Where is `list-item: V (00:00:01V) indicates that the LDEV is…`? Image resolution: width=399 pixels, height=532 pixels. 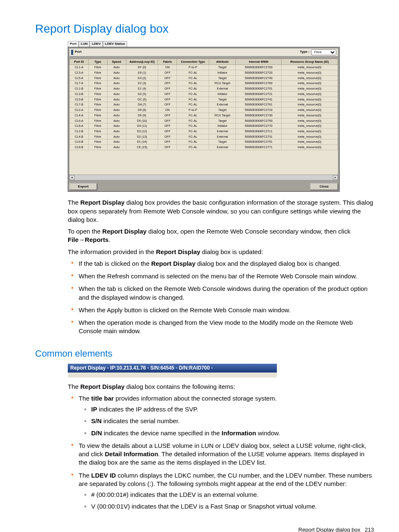
list-item: V (00:00:01V) indicates that the LDEV is… is located at coordinates (233, 506).